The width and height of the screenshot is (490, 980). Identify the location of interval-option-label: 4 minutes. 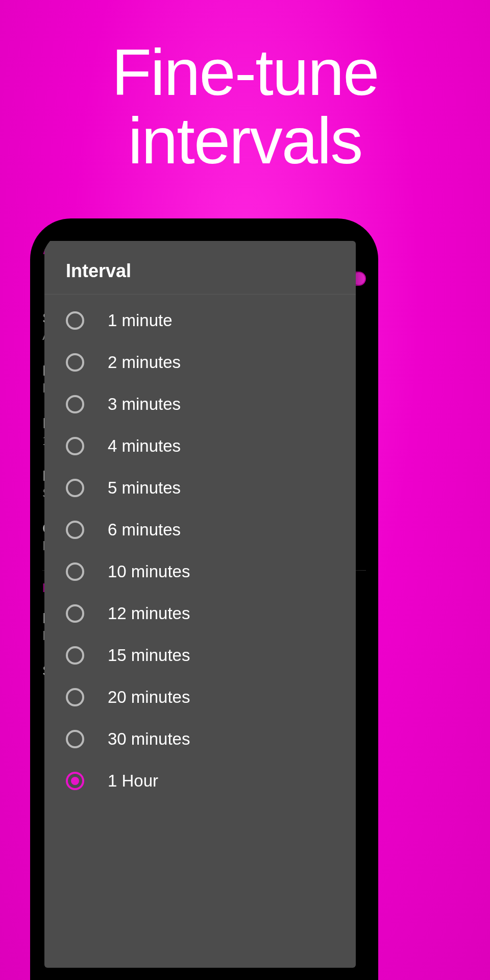
(144, 446).